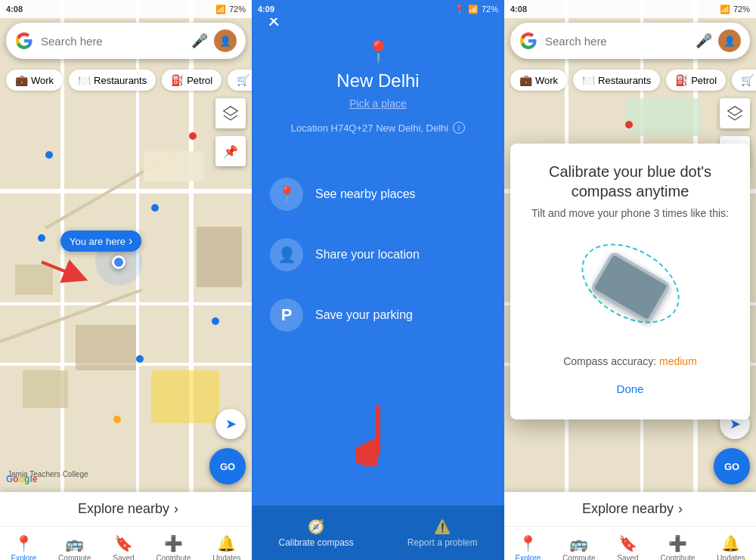  Describe the element at coordinates (378, 315) in the screenshot. I see `action-parking: P Save your parking` at that location.